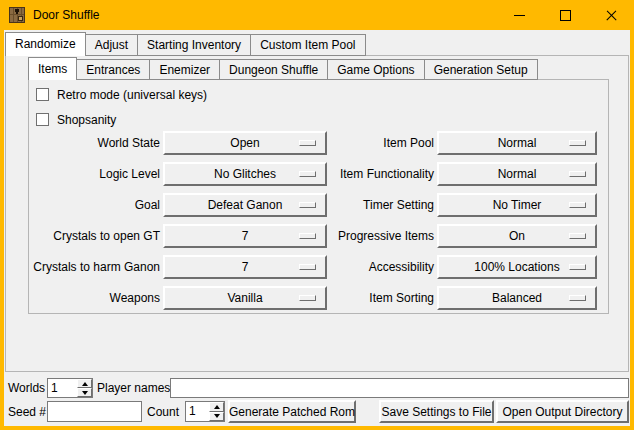  I want to click on goal-value: Defeat Ganon, so click(246, 205).